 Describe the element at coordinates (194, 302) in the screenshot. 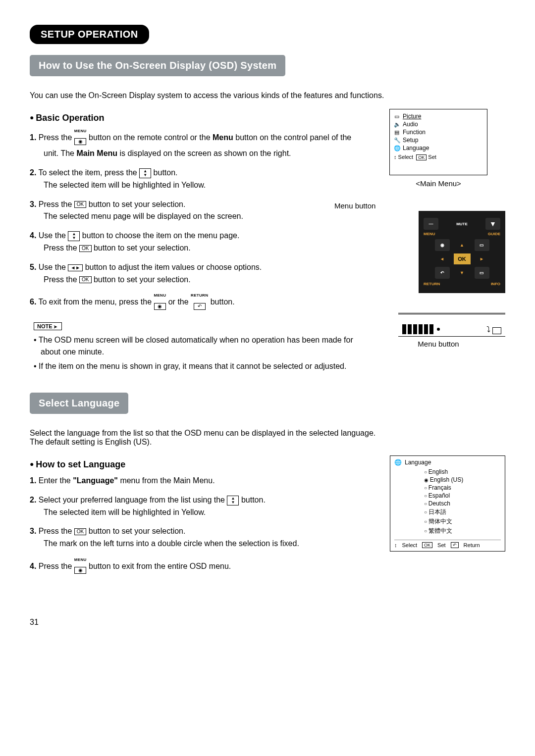

I see `step-6: 6. To exit from the menu, press the MENU…` at that location.